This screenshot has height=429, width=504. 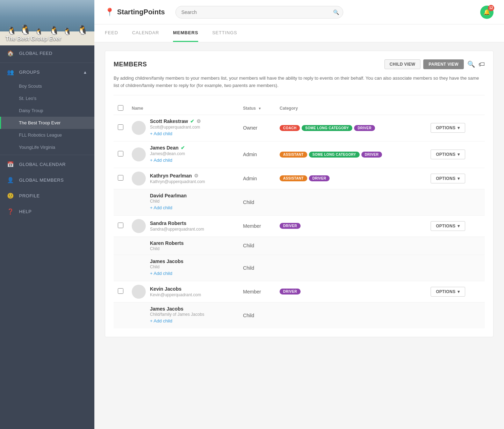 What do you see at coordinates (47, 86) in the screenshot?
I see `sidebar-item-boy-scouts: Boy Scouts` at bounding box center [47, 86].